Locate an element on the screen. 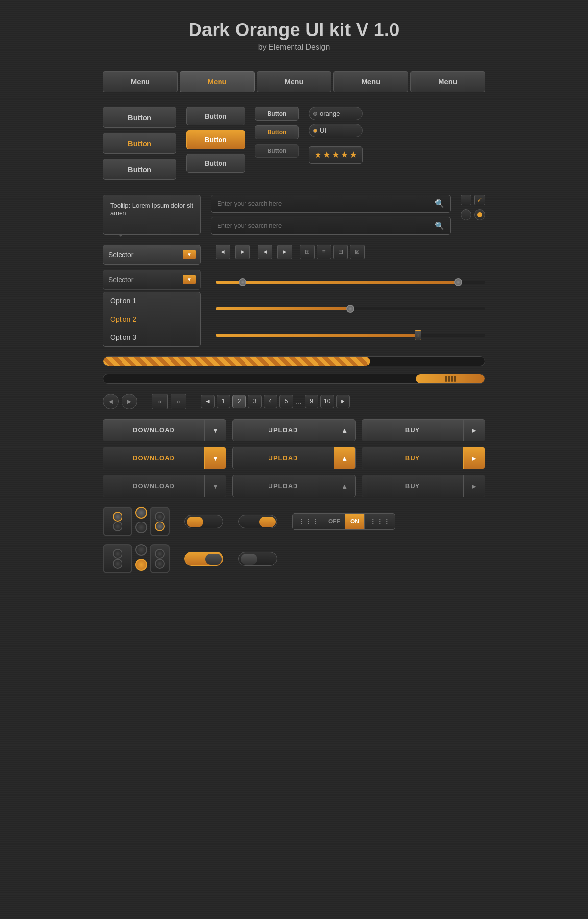 The height and width of the screenshot is (919, 588). pag-page-10: 10 is located at coordinates (327, 401).